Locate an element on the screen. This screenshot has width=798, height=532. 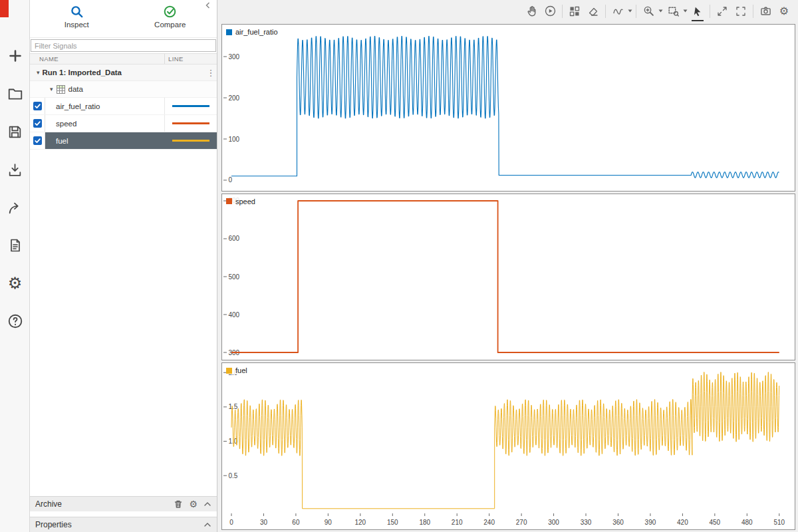
settings-button: ⚙ is located at coordinates (15, 283).